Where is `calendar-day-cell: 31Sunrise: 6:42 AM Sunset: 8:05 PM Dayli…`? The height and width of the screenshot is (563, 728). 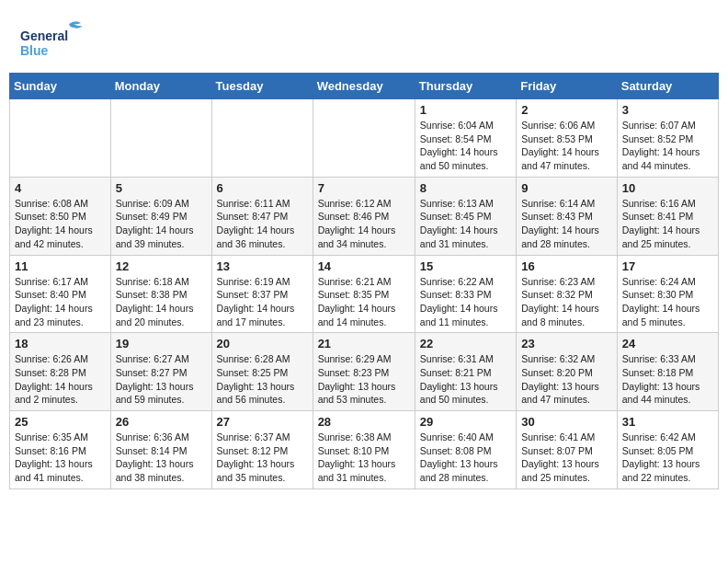 calendar-day-cell: 31Sunrise: 6:42 AM Sunset: 8:05 PM Dayli… is located at coordinates (667, 451).